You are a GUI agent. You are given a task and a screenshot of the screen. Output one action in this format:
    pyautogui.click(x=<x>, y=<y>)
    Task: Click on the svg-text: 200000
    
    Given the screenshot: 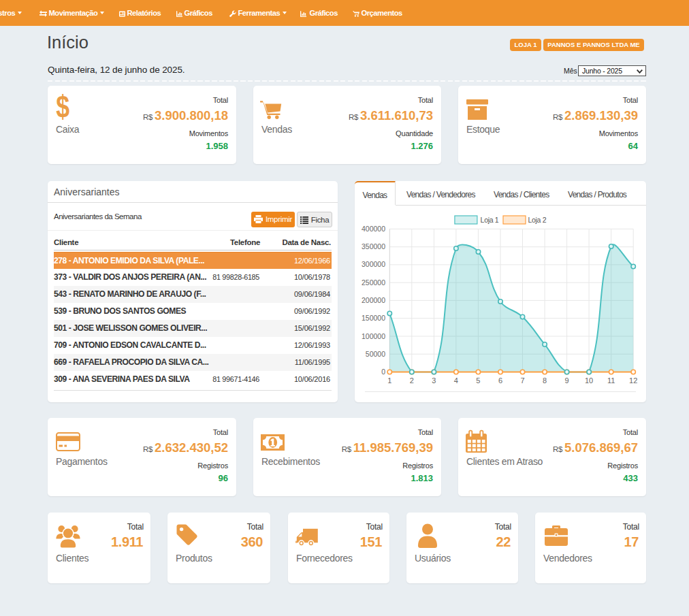 What is the action you would take?
    pyautogui.click(x=373, y=300)
    